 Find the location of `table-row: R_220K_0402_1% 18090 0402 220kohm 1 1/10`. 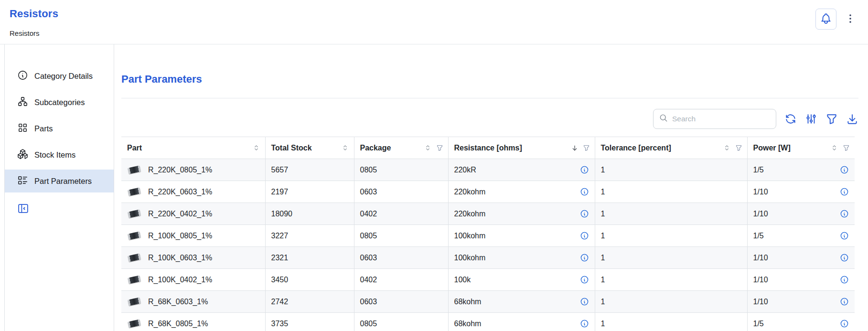

table-row: R_220K_0402_1% 18090 0402 220kohm 1 1/10 is located at coordinates (488, 214).